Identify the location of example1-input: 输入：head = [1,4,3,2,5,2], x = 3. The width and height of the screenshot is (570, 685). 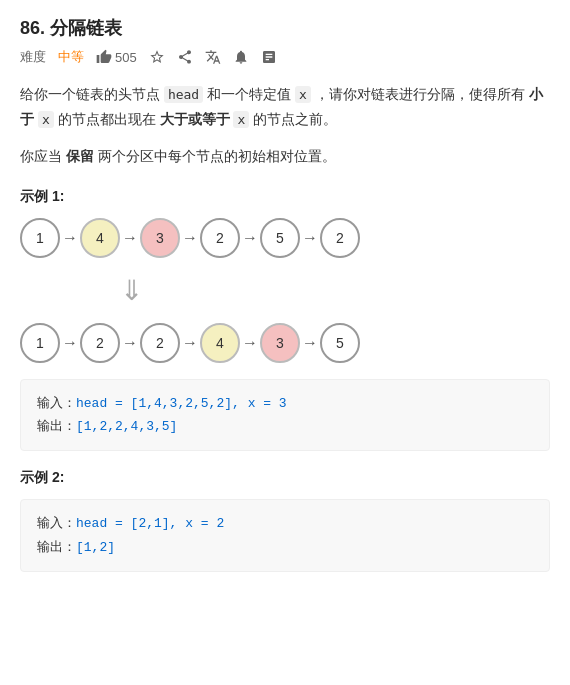
(285, 404).